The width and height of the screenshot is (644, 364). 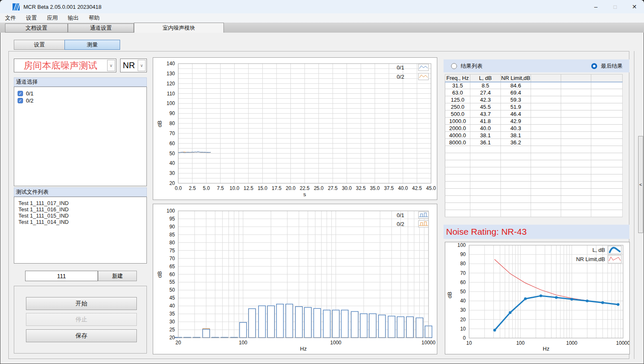 What do you see at coordinates (534, 142) in the screenshot?
I see `table-row: 8000.036.136.2` at bounding box center [534, 142].